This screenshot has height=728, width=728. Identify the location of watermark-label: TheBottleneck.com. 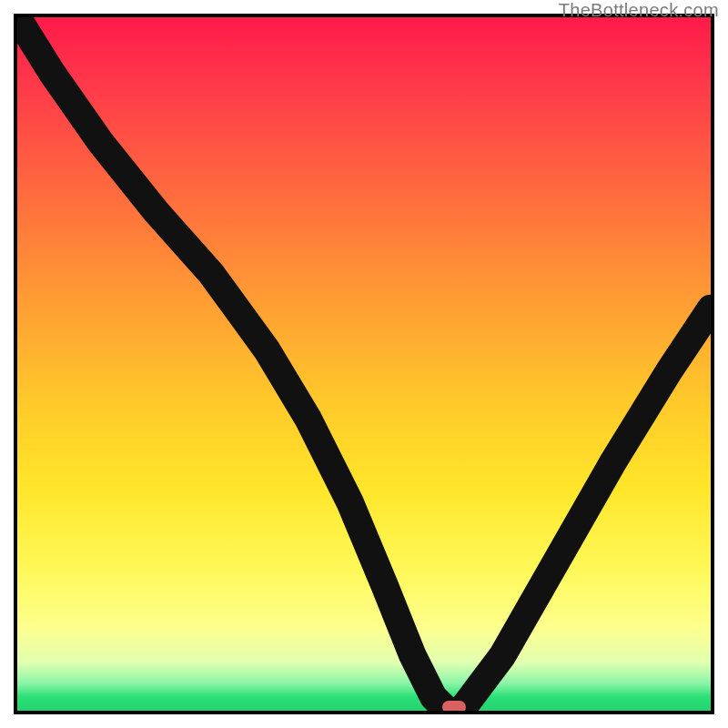
(639, 11).